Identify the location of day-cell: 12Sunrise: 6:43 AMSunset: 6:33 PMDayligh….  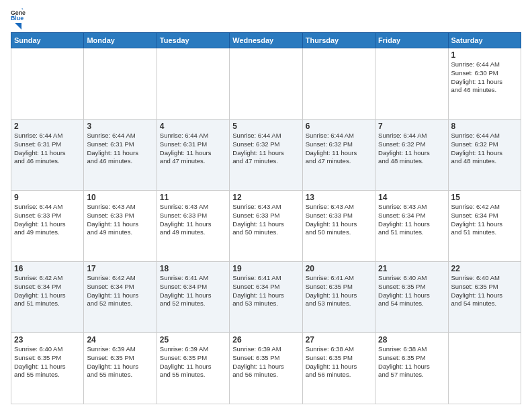
(266, 226).